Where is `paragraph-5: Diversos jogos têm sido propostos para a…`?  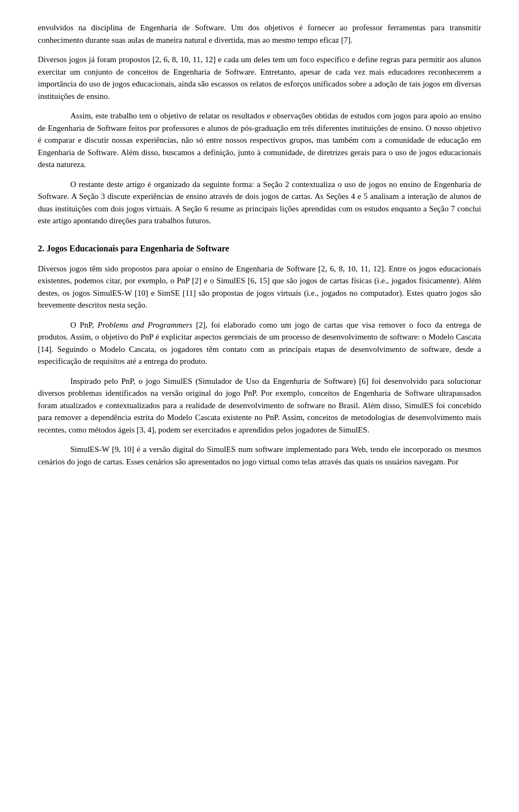 paragraph-5: Diversos jogos têm sido propostos para a… is located at coordinates (260, 287).